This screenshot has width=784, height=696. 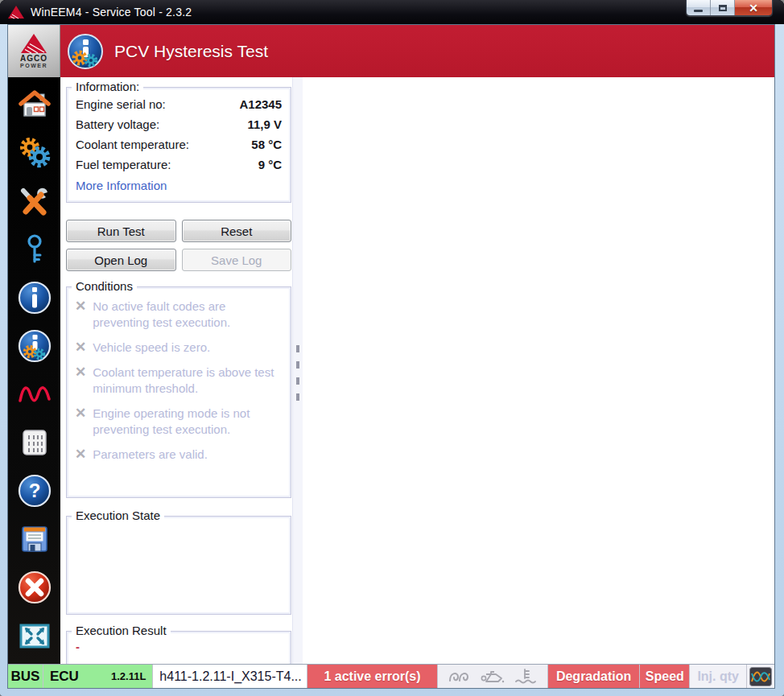 What do you see at coordinates (179, 381) in the screenshot?
I see `condition-item: ✕ Coolant temperature is above test mini…` at bounding box center [179, 381].